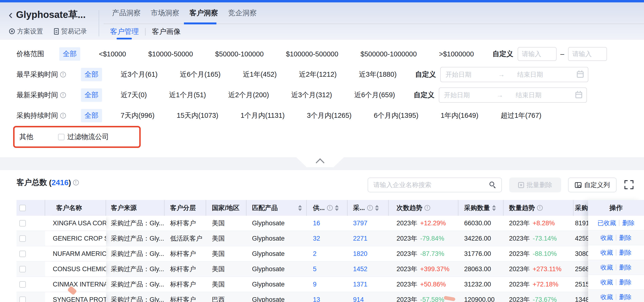 This screenshot has width=644, height=302. I want to click on customer-count: 2416, so click(60, 182).